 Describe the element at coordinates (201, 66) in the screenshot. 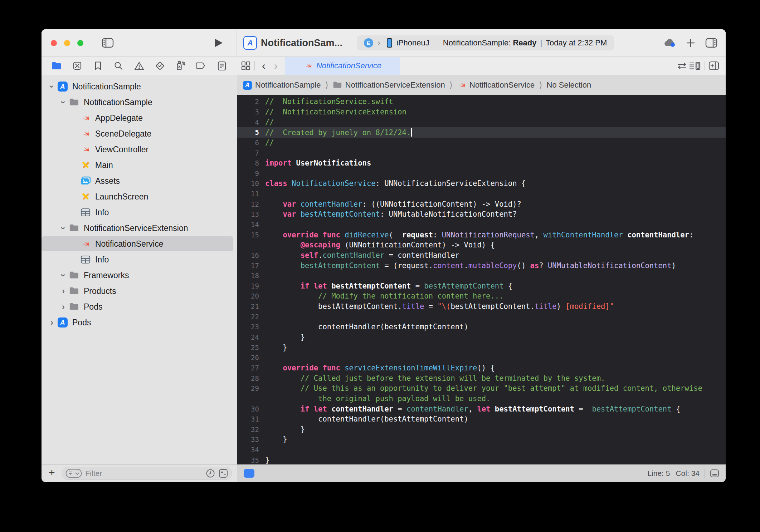

I see `breakpoints-navigator-icon` at that location.